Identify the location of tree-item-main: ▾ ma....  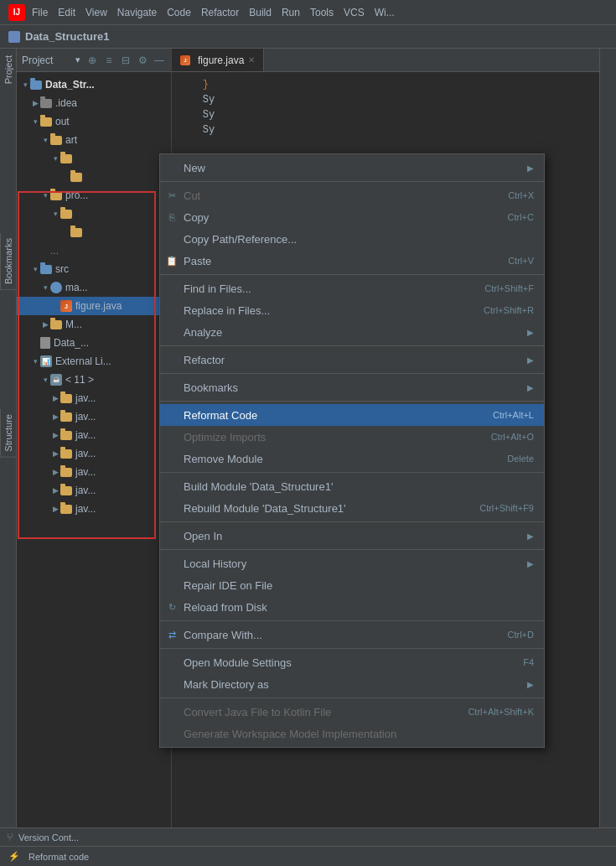
(94, 288).